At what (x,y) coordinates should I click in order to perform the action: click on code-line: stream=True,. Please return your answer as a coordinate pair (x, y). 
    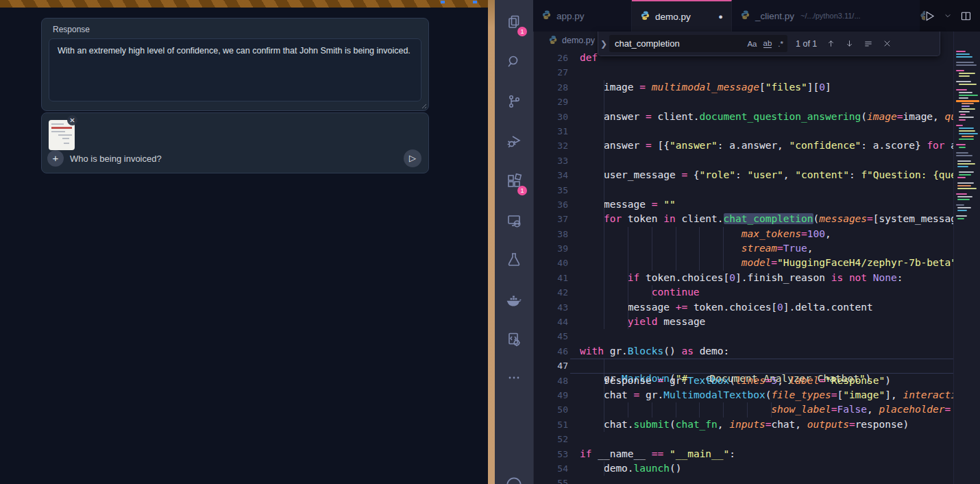
    Looking at the image, I should click on (767, 248).